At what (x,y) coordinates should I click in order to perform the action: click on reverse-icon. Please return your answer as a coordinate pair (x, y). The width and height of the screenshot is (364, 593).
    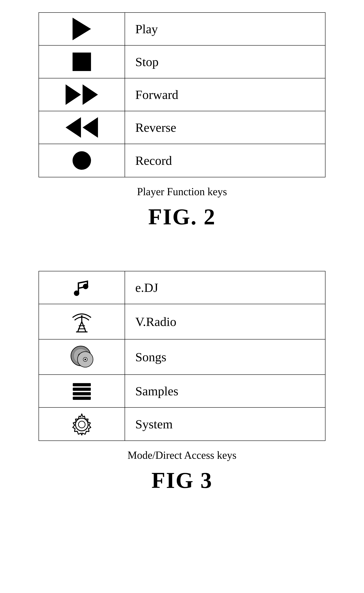
    Looking at the image, I should click on (82, 127).